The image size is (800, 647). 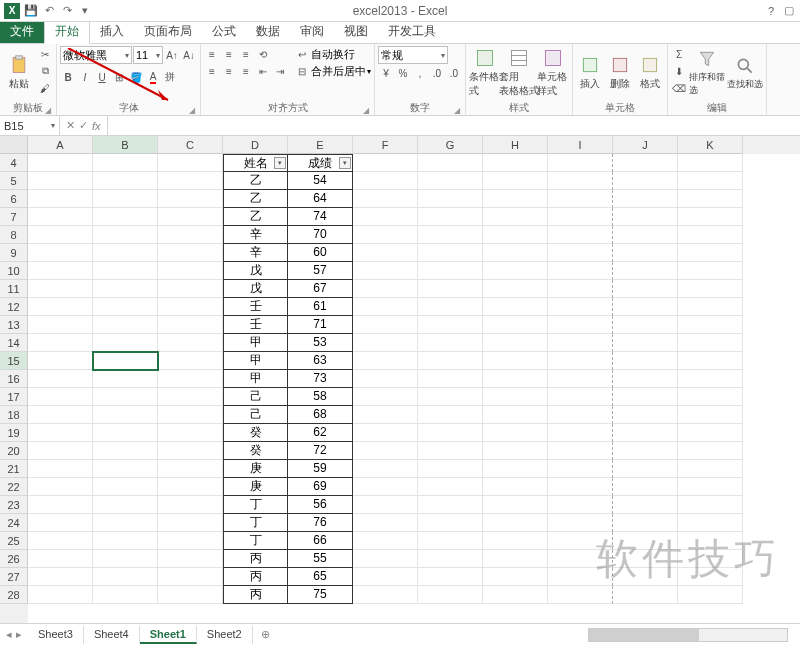 What do you see at coordinates (96, 55) in the screenshot?
I see `font-name-select: 微软雅黑▾` at bounding box center [96, 55].